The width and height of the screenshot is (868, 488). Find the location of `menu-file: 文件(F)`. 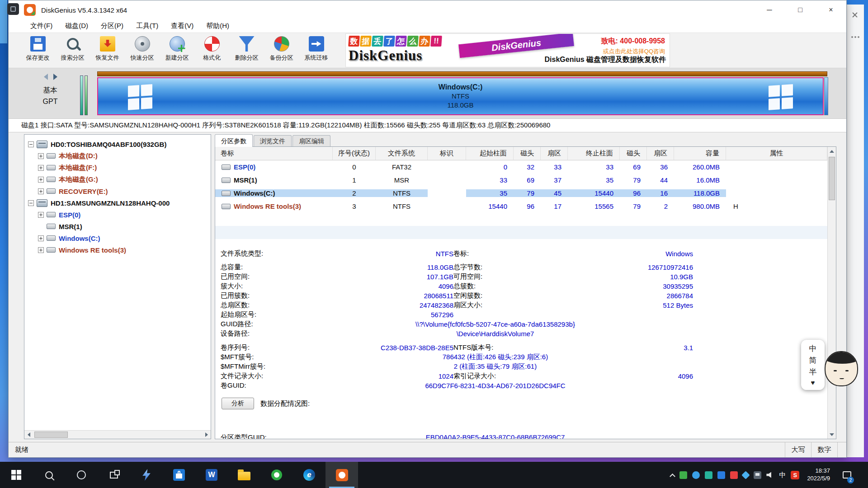

menu-file: 文件(F) is located at coordinates (42, 26).